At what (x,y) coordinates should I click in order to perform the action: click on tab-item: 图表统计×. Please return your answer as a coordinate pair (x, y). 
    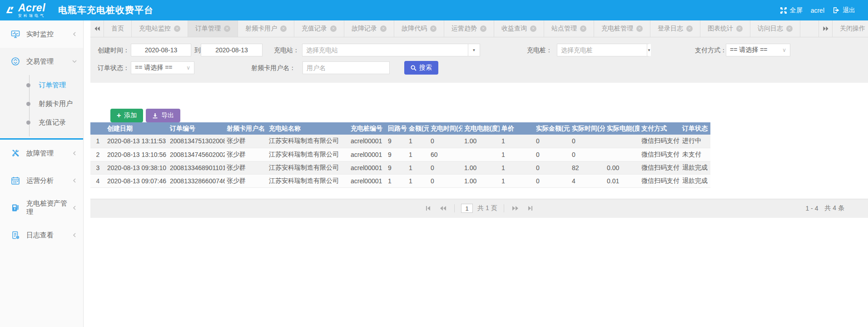
    Looking at the image, I should click on (725, 29).